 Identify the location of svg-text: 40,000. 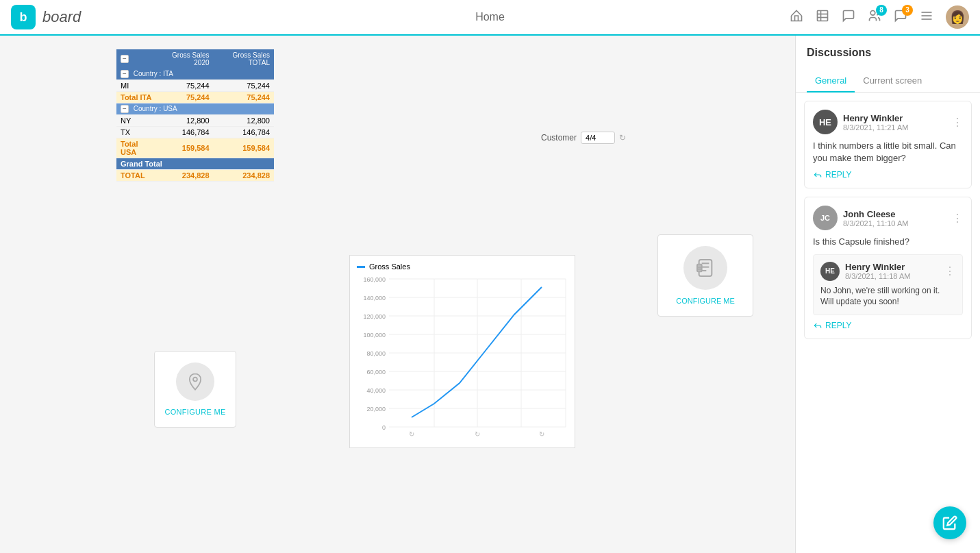
(376, 391).